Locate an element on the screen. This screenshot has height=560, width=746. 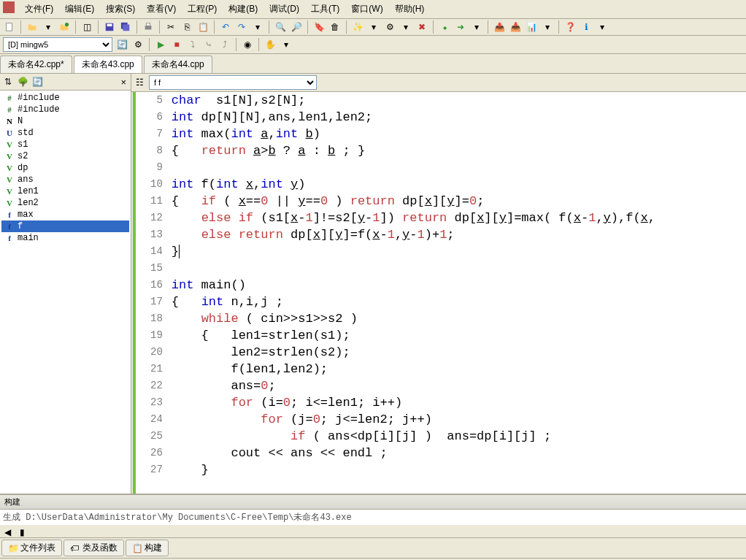
compiler-select: [D] mingw5 is located at coordinates (58, 45).